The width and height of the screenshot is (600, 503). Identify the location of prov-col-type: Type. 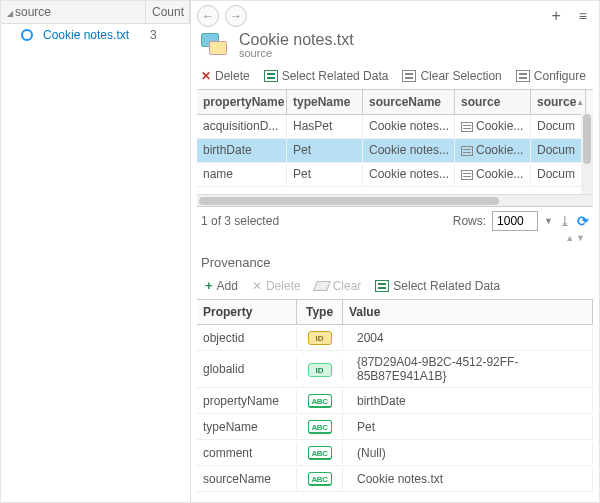
(320, 312).